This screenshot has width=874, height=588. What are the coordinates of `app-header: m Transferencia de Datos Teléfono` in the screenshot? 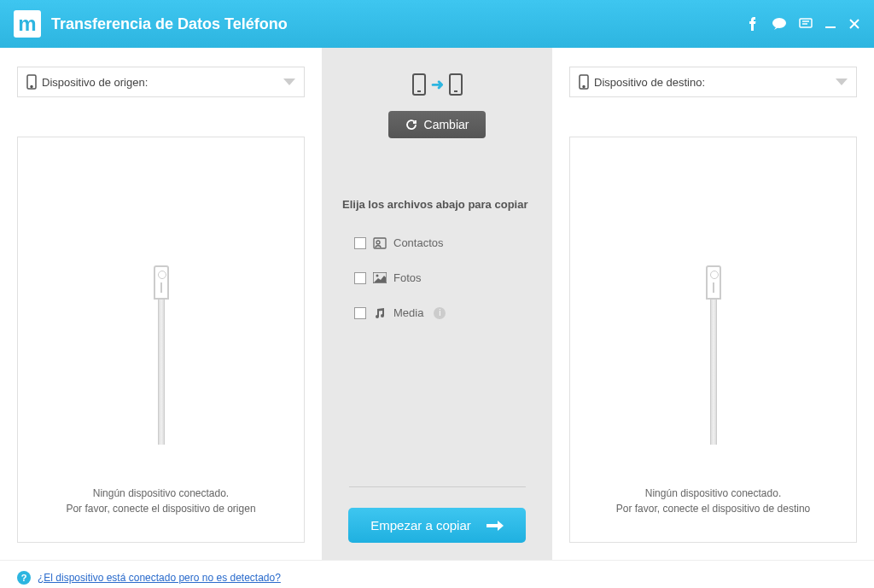 It's located at (437, 24).